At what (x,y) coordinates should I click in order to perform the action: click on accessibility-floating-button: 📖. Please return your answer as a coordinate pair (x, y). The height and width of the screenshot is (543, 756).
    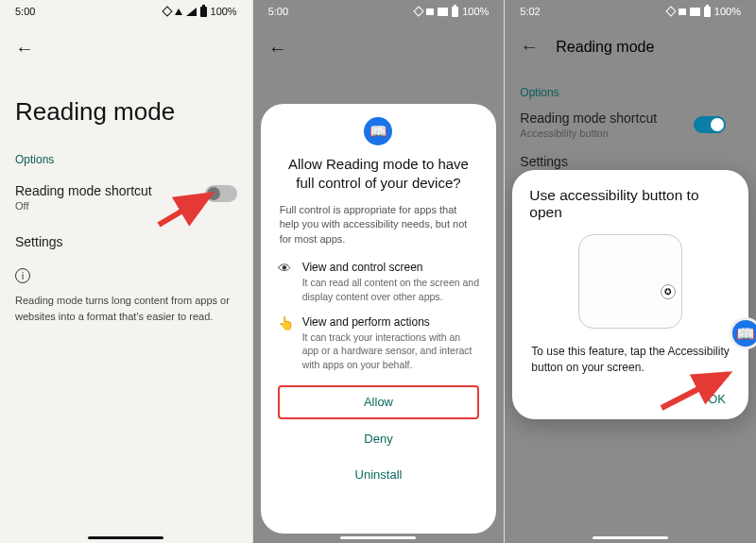
    Looking at the image, I should click on (743, 333).